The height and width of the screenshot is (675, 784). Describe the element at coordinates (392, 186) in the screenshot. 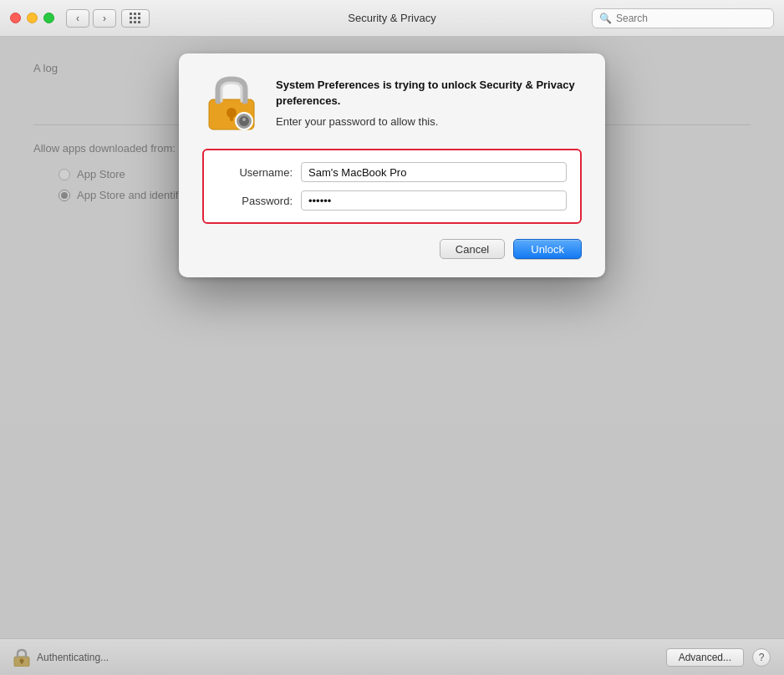

I see `credentials-form: Username: Password:` at that location.